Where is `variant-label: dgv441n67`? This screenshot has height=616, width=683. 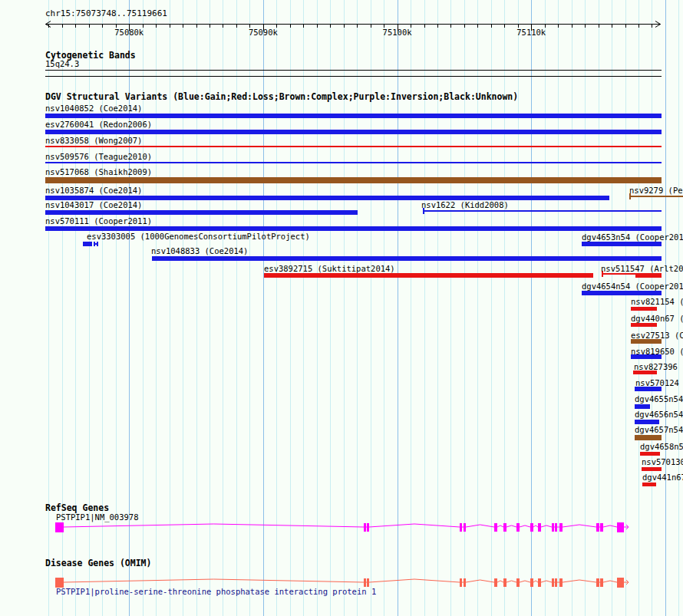 variant-label: dgv441n67 is located at coordinates (663, 477).